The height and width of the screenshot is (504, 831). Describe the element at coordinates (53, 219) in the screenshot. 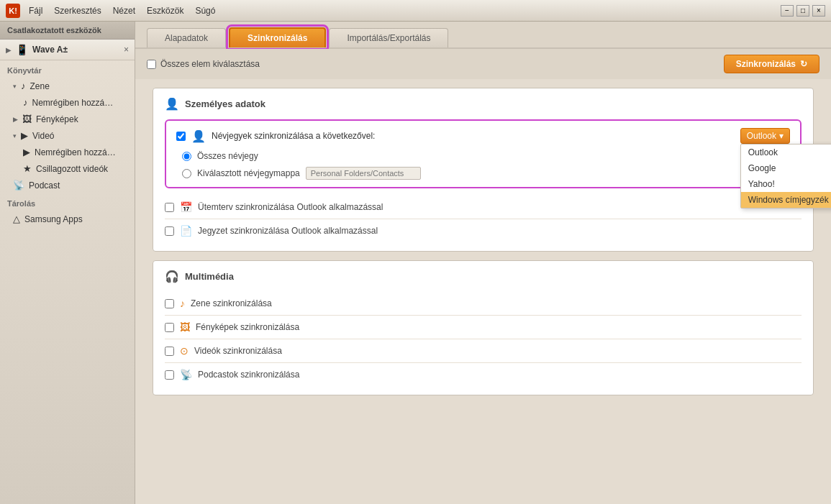

I see `samsung-apps-label: Samsung Apps` at that location.